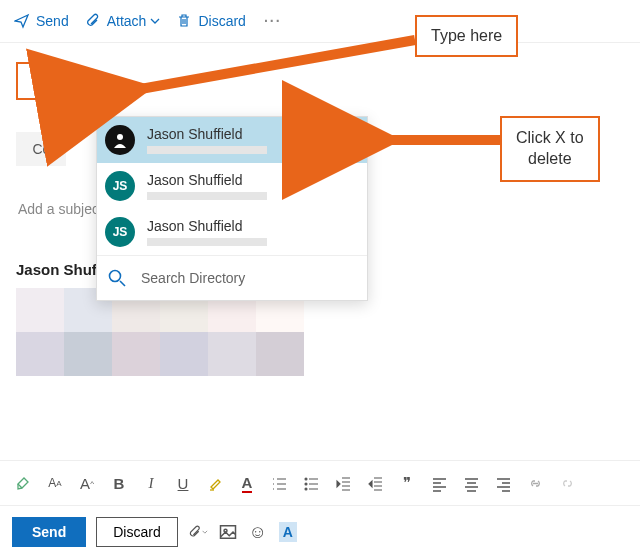  I want to click on attach-icon-bottom, so click(198, 532).